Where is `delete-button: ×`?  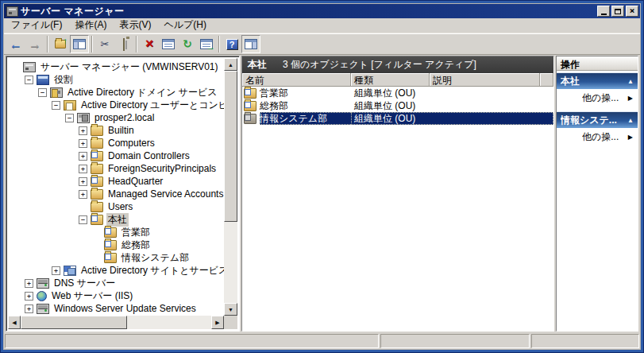 delete-button: × is located at coordinates (149, 45).